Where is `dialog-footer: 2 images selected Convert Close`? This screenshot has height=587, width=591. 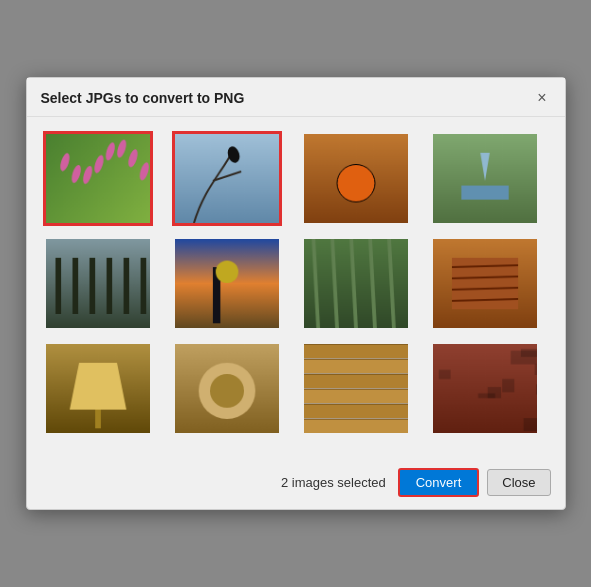 dialog-footer: 2 images selected Convert Close is located at coordinates (296, 484).